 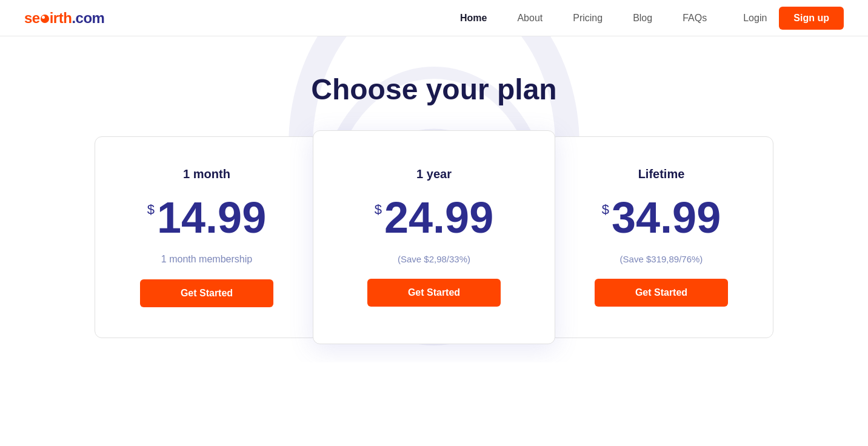 I want to click on plan-name-monthly: 1 month, so click(x=207, y=175).